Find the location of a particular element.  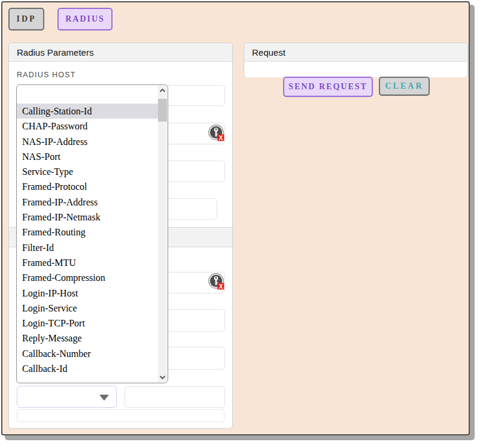

request-panel: Request is located at coordinates (356, 60).